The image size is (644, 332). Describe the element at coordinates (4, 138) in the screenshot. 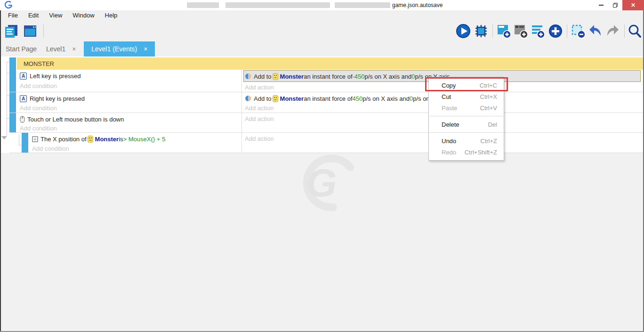

I see `collapse-arrow-icon` at that location.